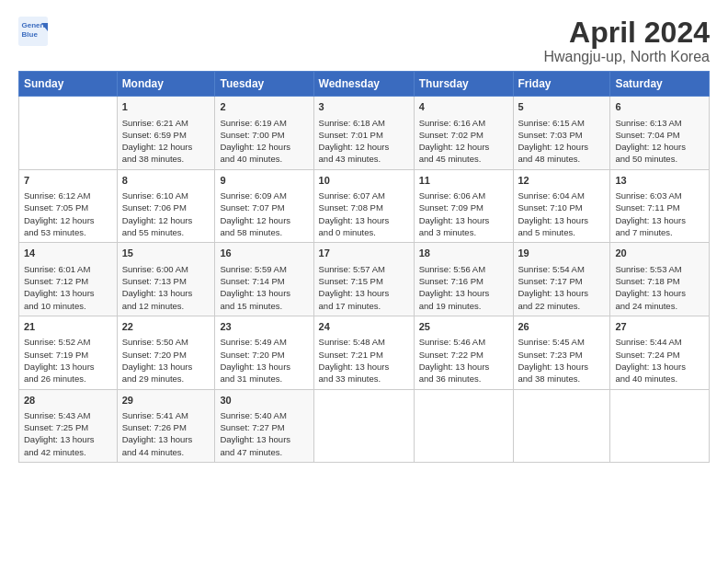  Describe the element at coordinates (364, 206) in the screenshot. I see `calendar-week-2: 7Sunrise: 6:12 AMSunset: 7:05 PMDaylight…` at that location.